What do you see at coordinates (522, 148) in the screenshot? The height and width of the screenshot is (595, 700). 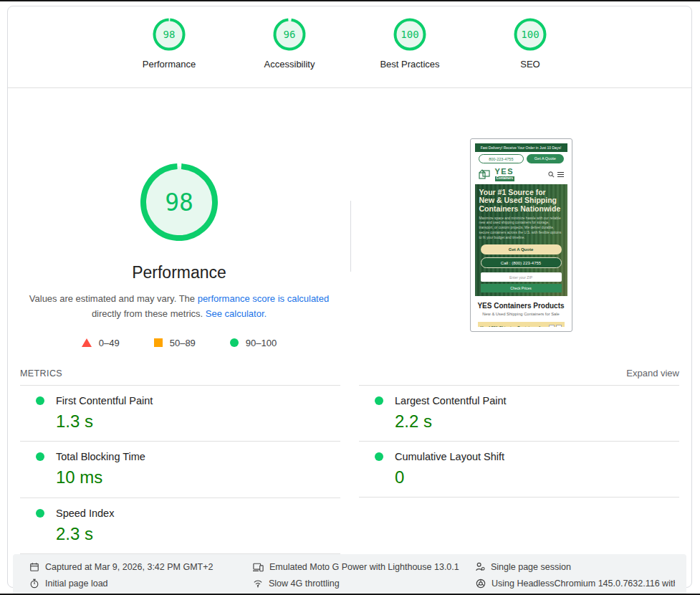 I see `site-announcement-bar: Fast Delivery! Receive Your Order in Jus…` at bounding box center [522, 148].